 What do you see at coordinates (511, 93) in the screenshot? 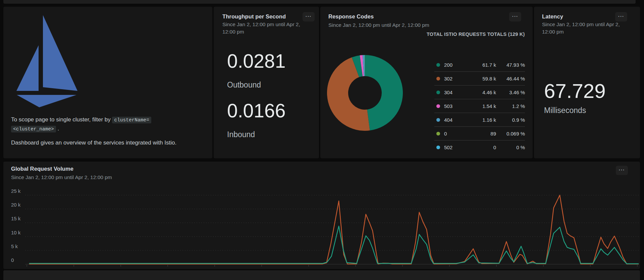
I see `legend-percent: 3.46 %` at bounding box center [511, 93].